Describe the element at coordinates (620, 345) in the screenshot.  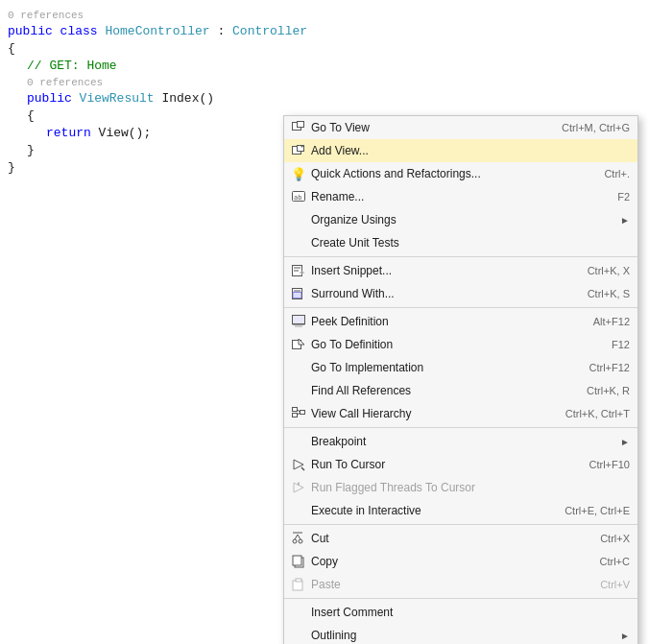
I see `goto-definition-shortcut: F12` at that location.